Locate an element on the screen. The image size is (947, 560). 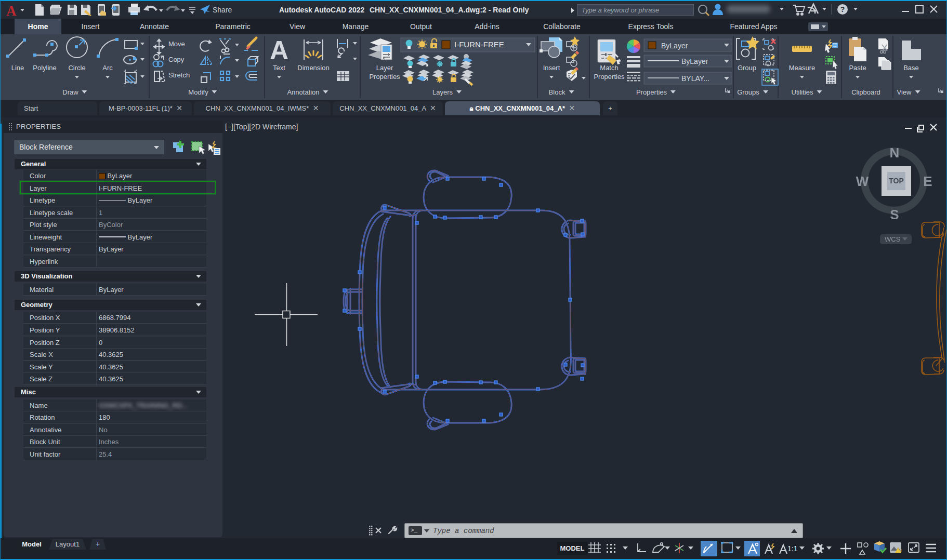
svg-text: E is located at coordinates (927, 181).